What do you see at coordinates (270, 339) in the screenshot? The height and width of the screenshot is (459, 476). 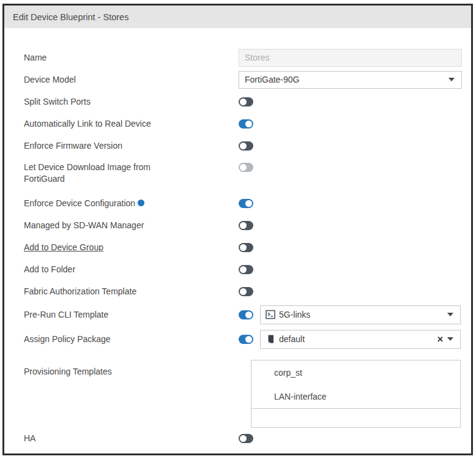 I see `policy-package-icon` at bounding box center [270, 339].